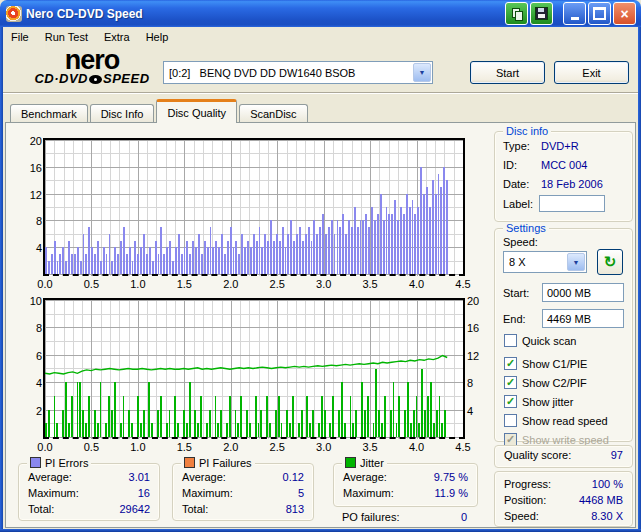 The height and width of the screenshot is (532, 641). I want to click on refresh-button: ↻, so click(610, 262).